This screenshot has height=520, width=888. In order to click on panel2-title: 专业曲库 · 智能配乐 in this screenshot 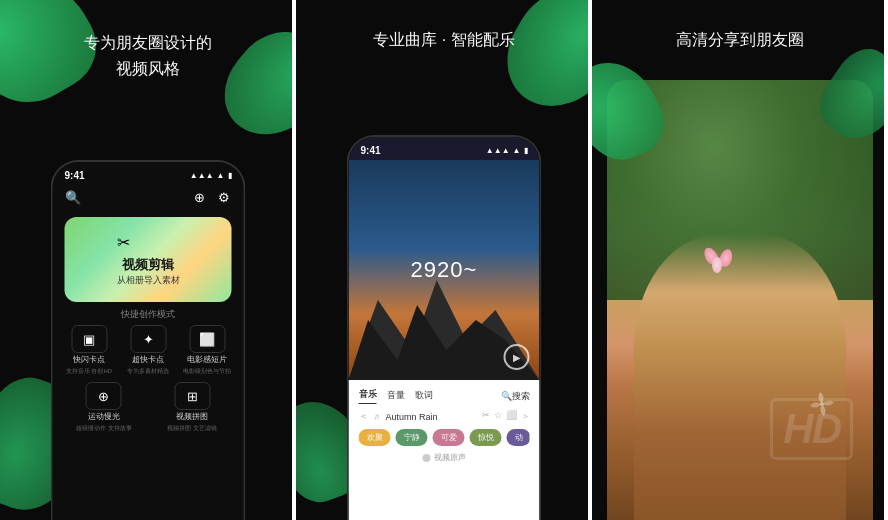, I will do `click(444, 40)`.